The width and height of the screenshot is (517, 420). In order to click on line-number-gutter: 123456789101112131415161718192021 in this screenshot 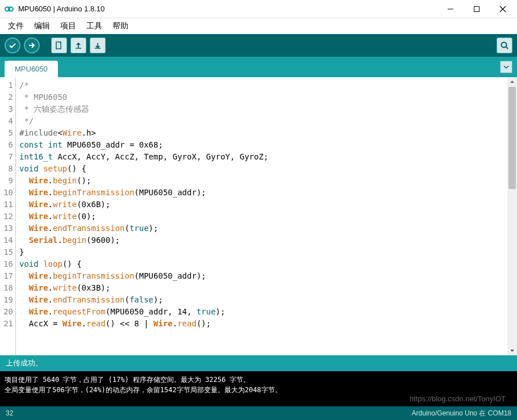, I will do `click(8, 216)`.